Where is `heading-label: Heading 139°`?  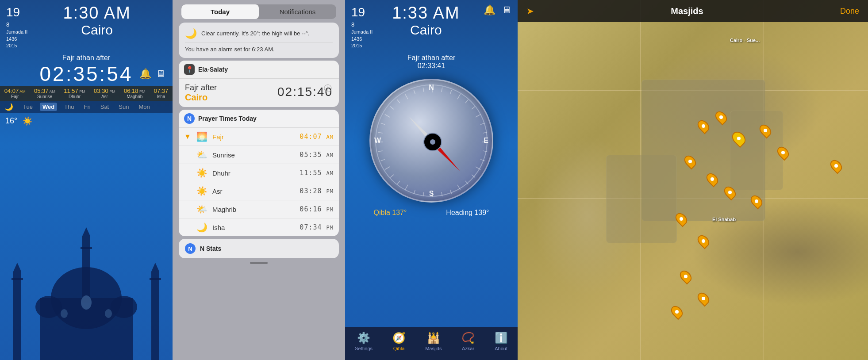 heading-label: Heading 139° is located at coordinates (467, 213).